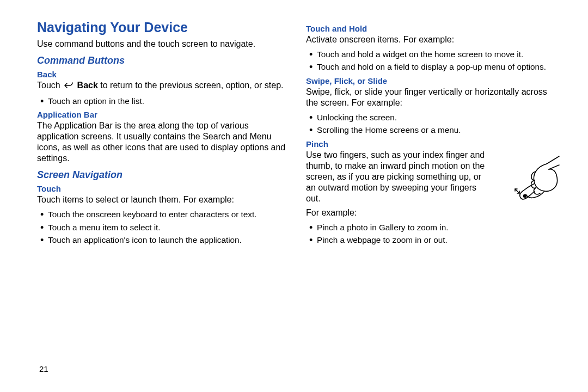 This screenshot has height=392, width=588. Describe the element at coordinates (431, 130) in the screenshot. I see `list-item: Scrolling the Home screens or a menu.` at that location.